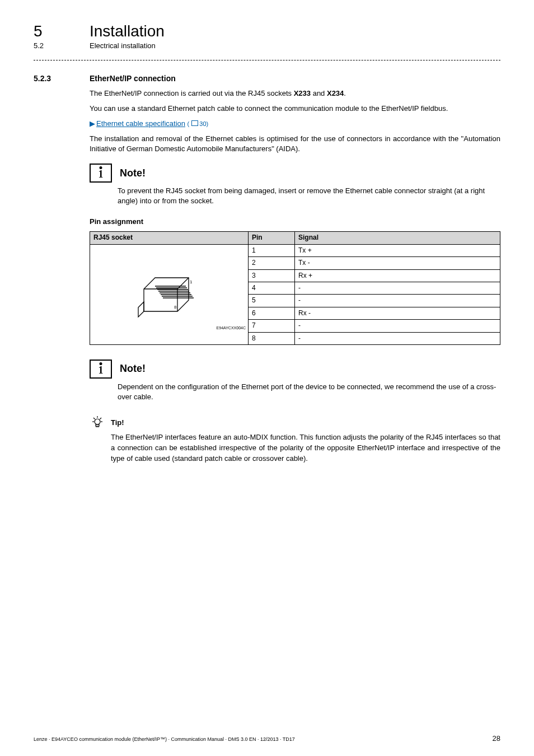  What do you see at coordinates (50, 46) in the screenshot?
I see `section-number: 5.2` at bounding box center [50, 46].